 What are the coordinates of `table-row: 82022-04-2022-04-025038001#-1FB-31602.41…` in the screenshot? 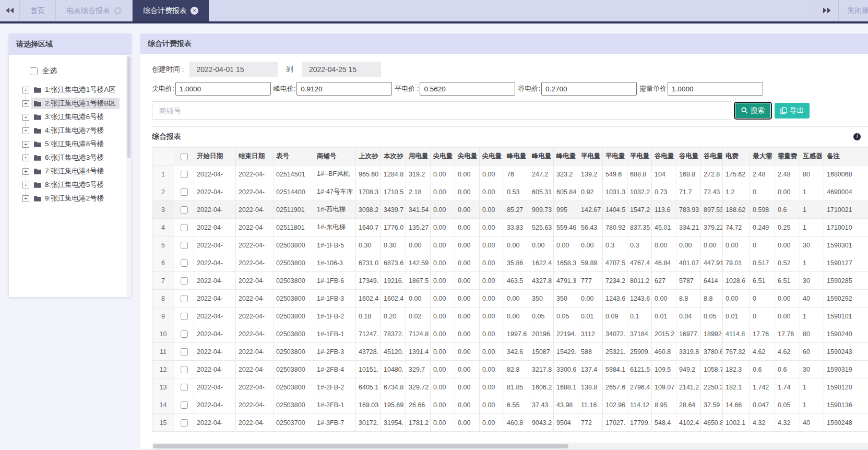 It's located at (510, 299).